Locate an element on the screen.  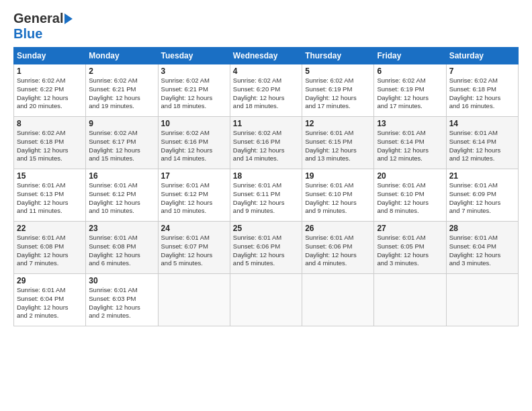
calendar-cell: 26Sunrise: 6:01 AMSunset: 6:06 PMDayligh… is located at coordinates (339, 248).